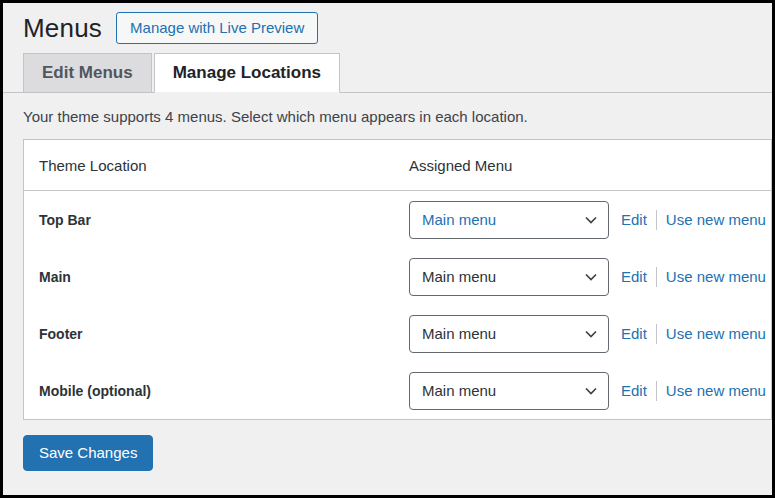 This screenshot has width=775, height=498. What do you see at coordinates (224, 277) in the screenshot?
I see `theme-location-label: Main` at bounding box center [224, 277].